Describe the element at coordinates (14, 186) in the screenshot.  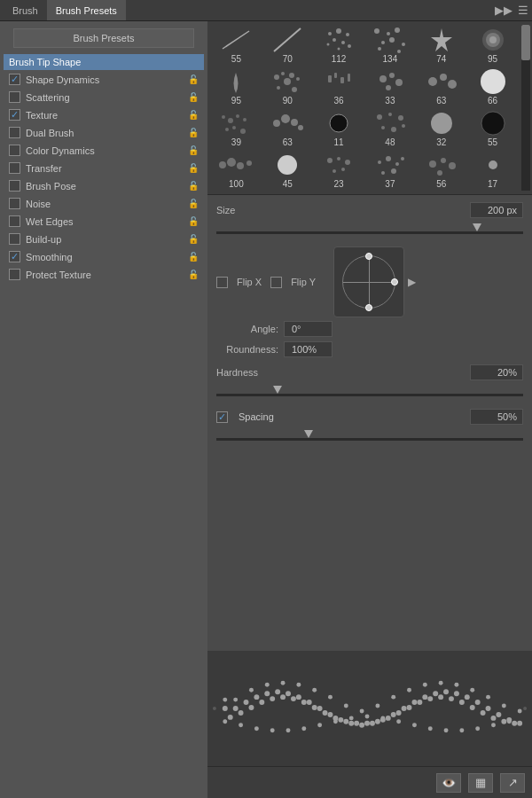
I see `brush-pose-checkbox` at that location.